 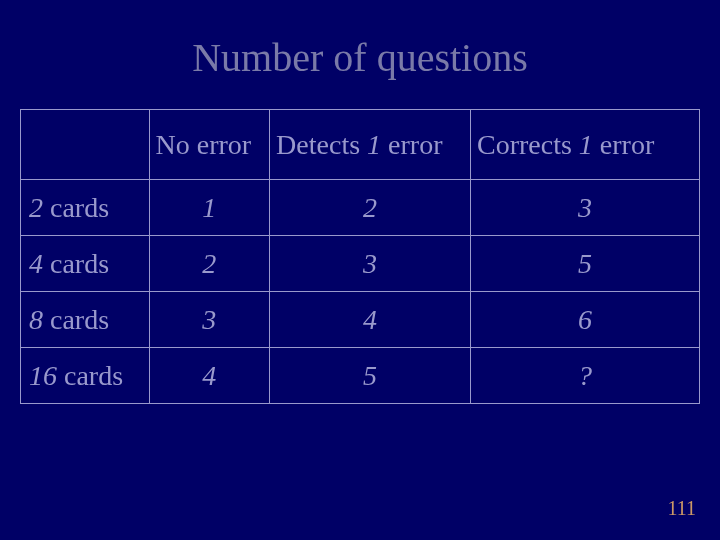 I want to click on row-label: 16 cards, so click(x=86, y=376).